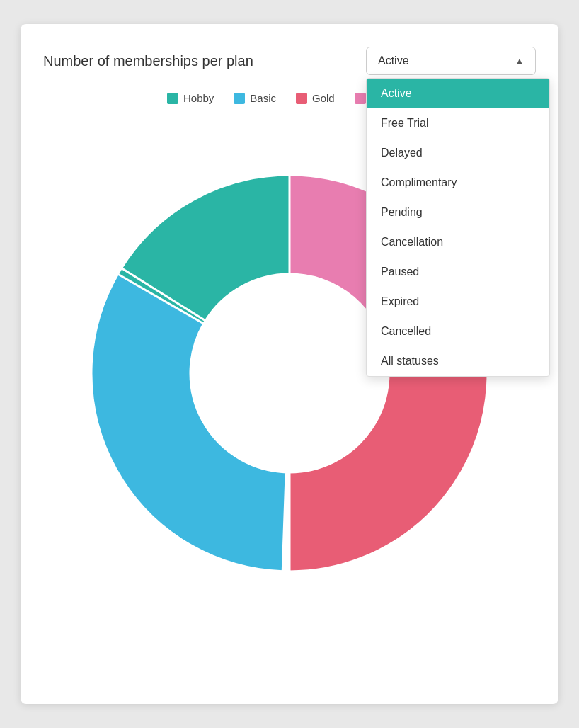  I want to click on dropdown-item: Paused, so click(458, 272).